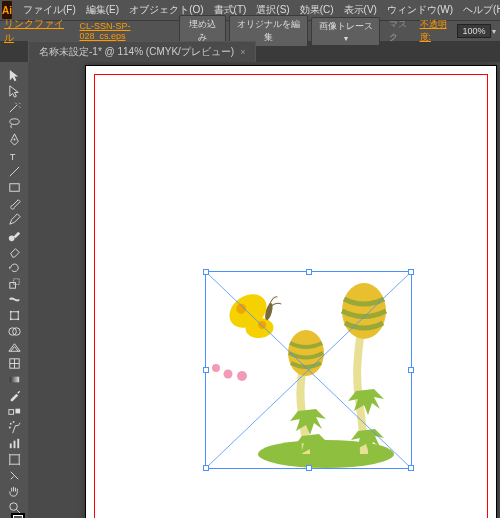 This screenshot has height=518, width=500. I want to click on eyedropper-tool, so click(14, 396).